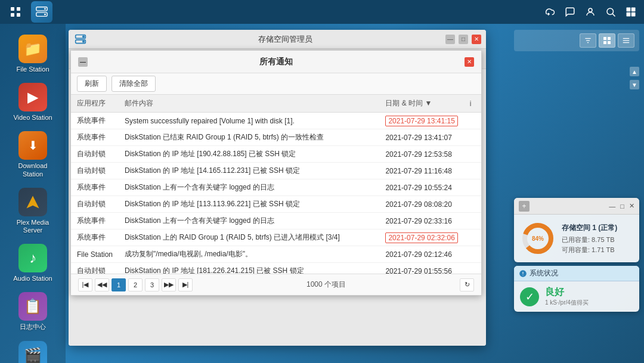 Image resolution: width=644 pixels, height=363 pixels. Describe the element at coordinates (634, 85) in the screenshot. I see `scroll-down-button: ▼` at that location.